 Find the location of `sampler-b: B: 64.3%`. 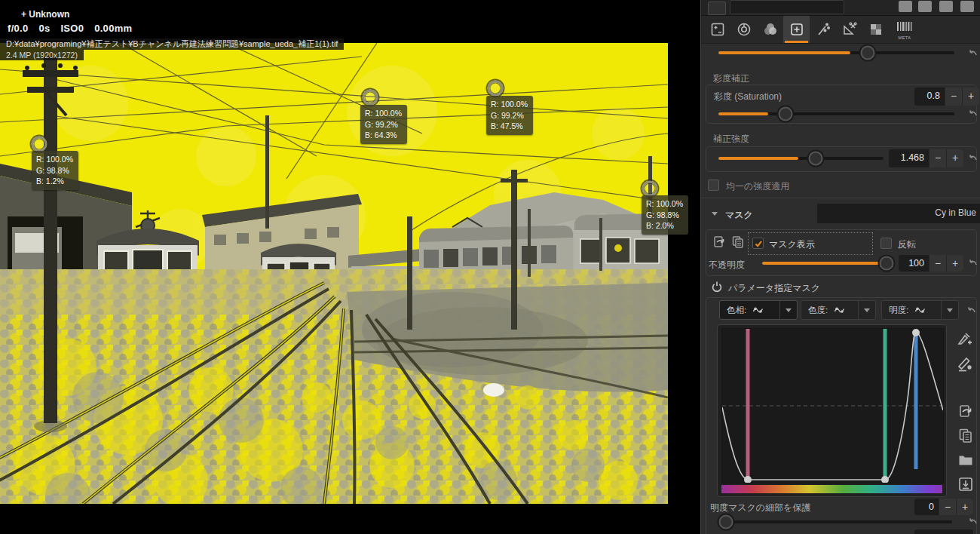

sampler-b: B: 64.3% is located at coordinates (383, 136).